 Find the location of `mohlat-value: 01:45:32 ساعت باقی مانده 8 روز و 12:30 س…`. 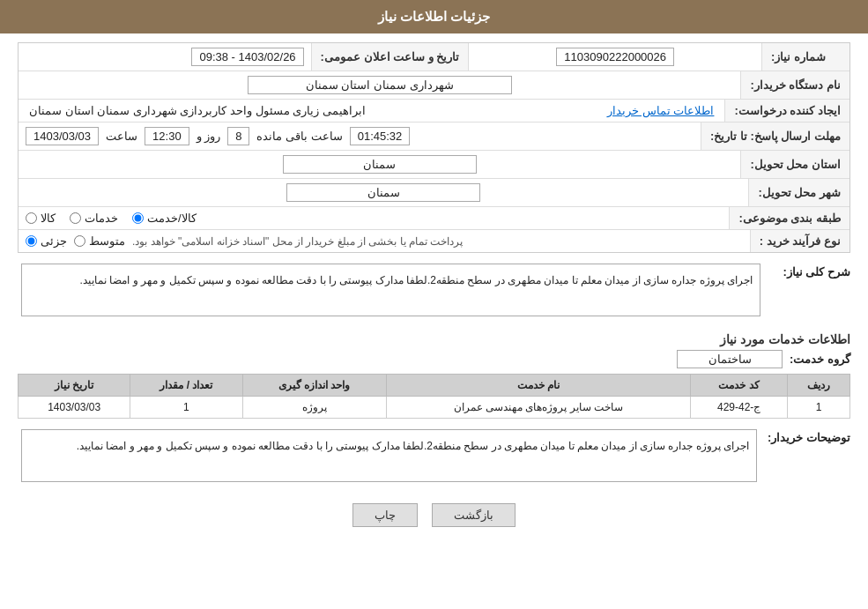

mohlat-value: 01:45:32 ساعت باقی مانده 8 روز و 12:30 س… is located at coordinates (360, 136).